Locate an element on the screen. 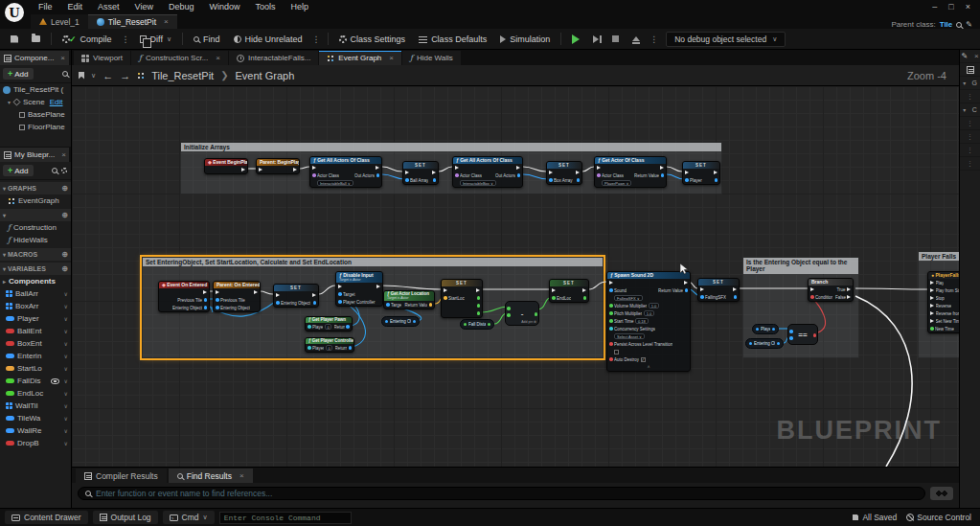 This screenshot has width=980, height=526. value-chip: InteractableBox ∨ is located at coordinates (478, 183).